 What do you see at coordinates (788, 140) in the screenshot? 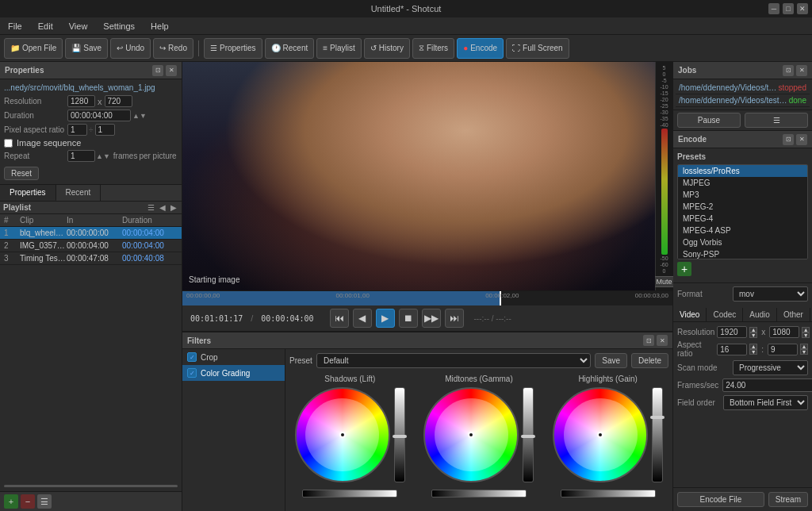
I see `encode-float-btn: ⊡` at bounding box center [788, 140].